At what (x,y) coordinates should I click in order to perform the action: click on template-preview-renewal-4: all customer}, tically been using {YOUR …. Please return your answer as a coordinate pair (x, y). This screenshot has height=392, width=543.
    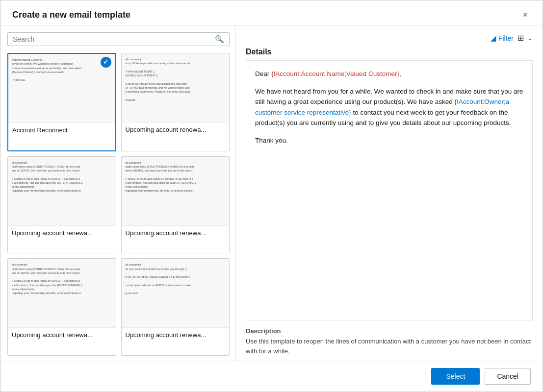
    Looking at the image, I should click on (62, 293).